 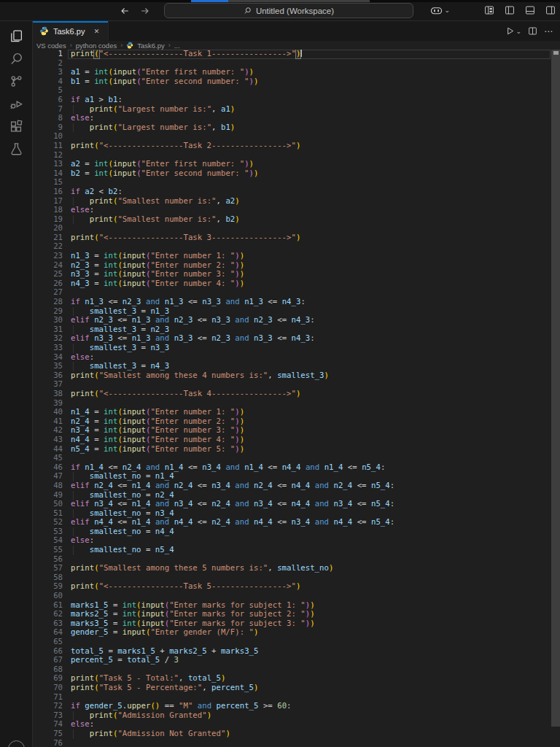 What do you see at coordinates (125, 11) in the screenshot?
I see `back-icon` at bounding box center [125, 11].